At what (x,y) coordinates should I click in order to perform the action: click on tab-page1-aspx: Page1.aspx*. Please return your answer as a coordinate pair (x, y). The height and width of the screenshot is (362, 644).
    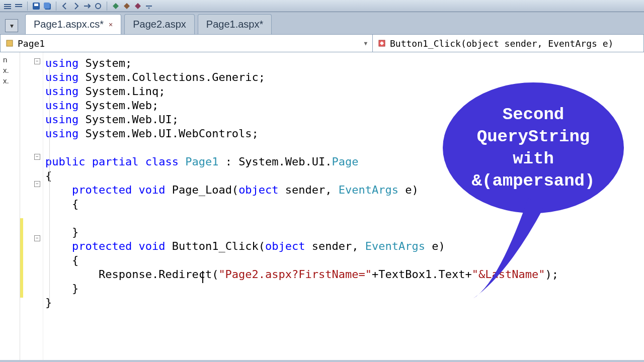
    Looking at the image, I should click on (234, 24).